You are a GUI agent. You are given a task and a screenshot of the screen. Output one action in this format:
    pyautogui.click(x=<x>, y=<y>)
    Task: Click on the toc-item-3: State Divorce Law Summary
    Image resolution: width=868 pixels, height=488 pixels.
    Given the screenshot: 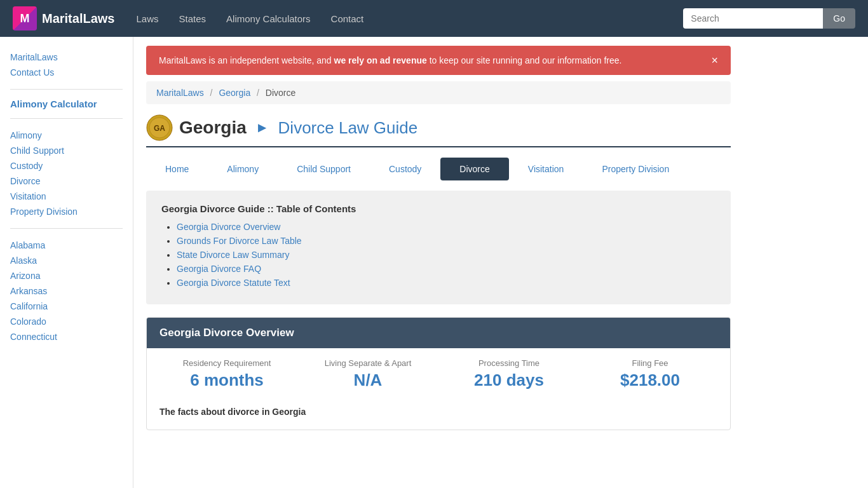 What is the action you would take?
    pyautogui.click(x=446, y=255)
    